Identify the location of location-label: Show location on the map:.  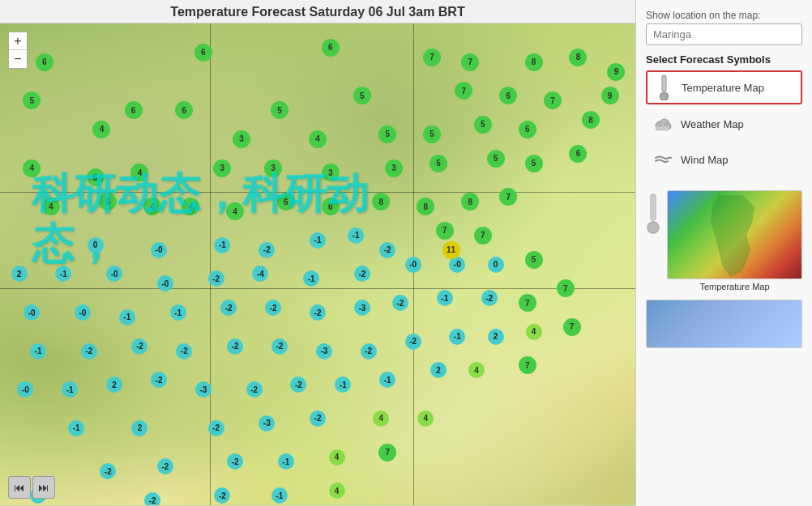
(724, 15).